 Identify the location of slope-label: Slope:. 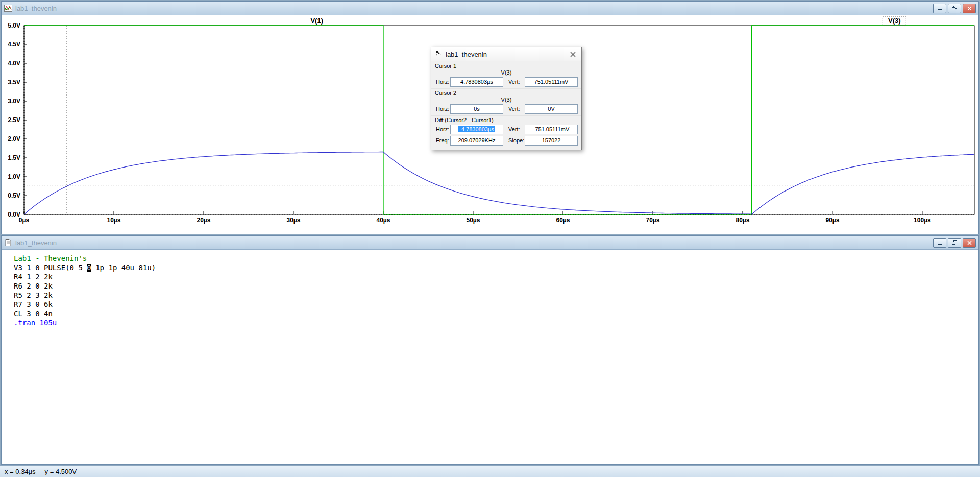
(517, 140).